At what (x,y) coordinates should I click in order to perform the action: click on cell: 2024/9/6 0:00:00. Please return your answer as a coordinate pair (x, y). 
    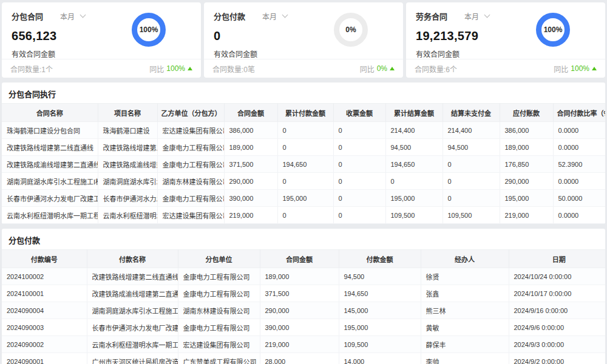
    Looking at the image, I should click on (557, 328).